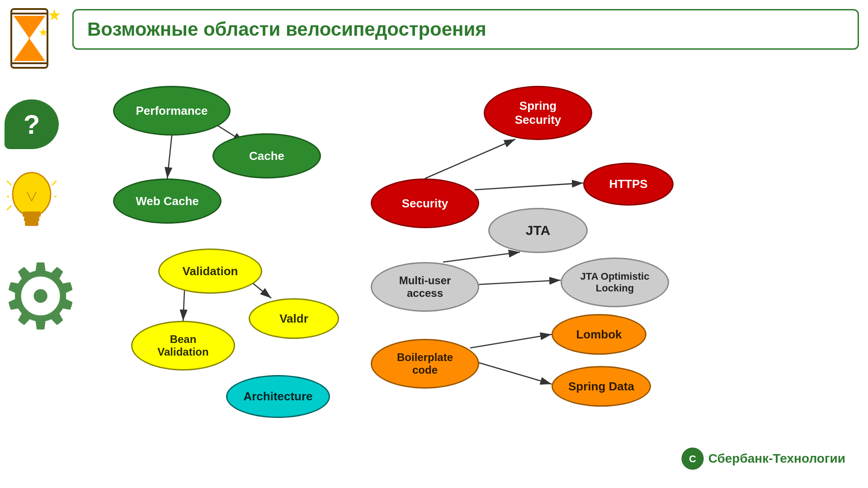 The height and width of the screenshot is (488, 868). I want to click on lightbulb-icon, so click(32, 201).